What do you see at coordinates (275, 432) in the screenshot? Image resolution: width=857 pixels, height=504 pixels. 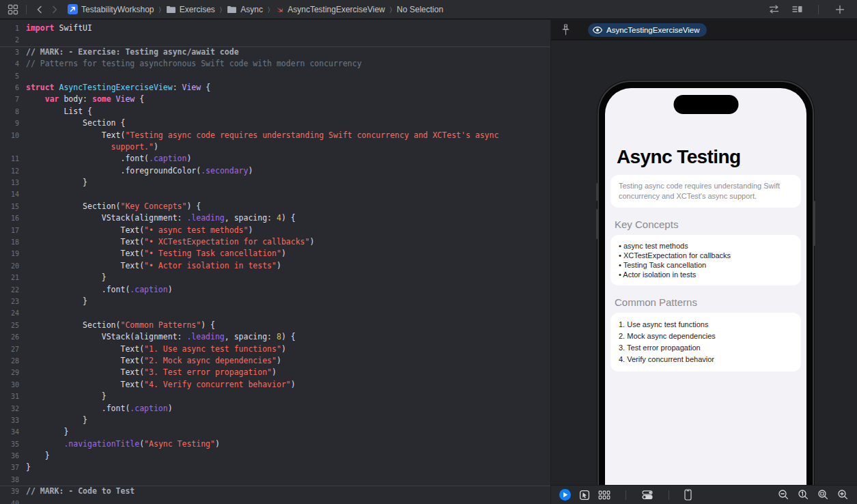 I see `code-line: 34 }` at bounding box center [275, 432].